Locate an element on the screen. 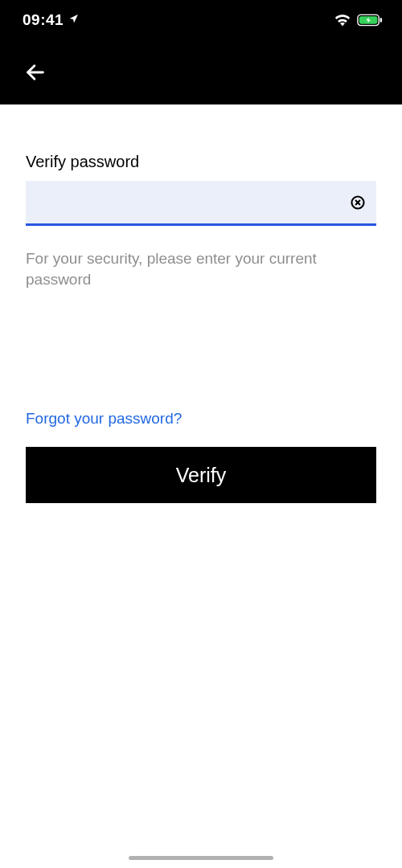 The image size is (402, 868). location-services-icon is located at coordinates (74, 20).